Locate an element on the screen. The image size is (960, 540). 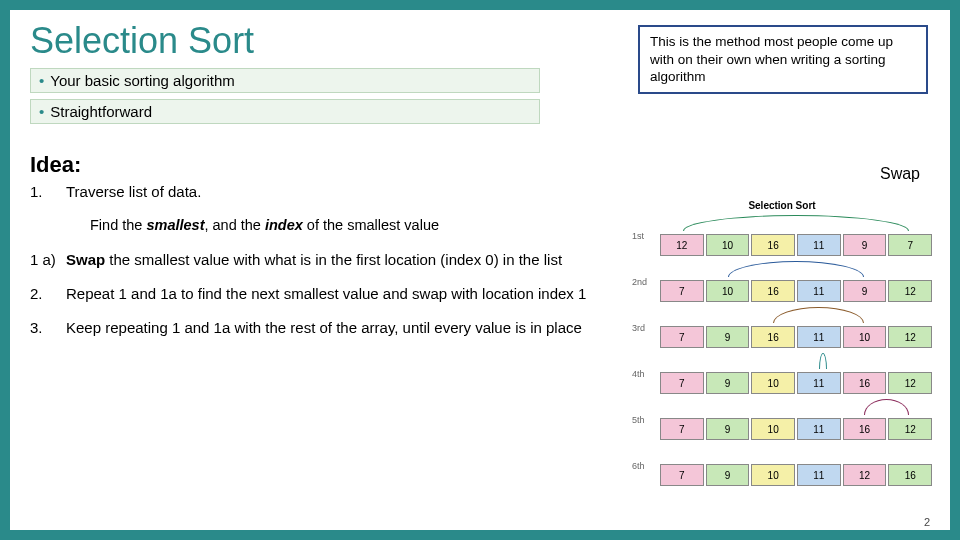
step-text: Swap the smallest value with what is in … is located at coordinates (328, 260).